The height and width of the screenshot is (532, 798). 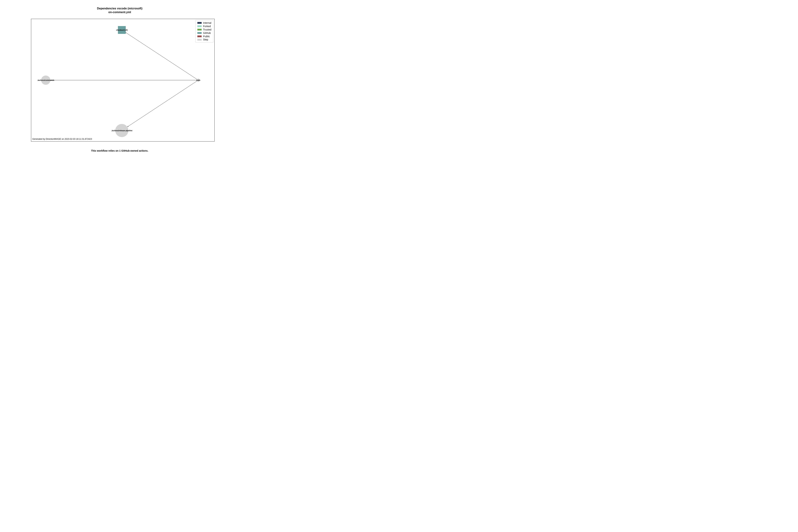 What do you see at coordinates (204, 30) in the screenshot?
I see `legend-item-trusted: Trusted` at bounding box center [204, 30].